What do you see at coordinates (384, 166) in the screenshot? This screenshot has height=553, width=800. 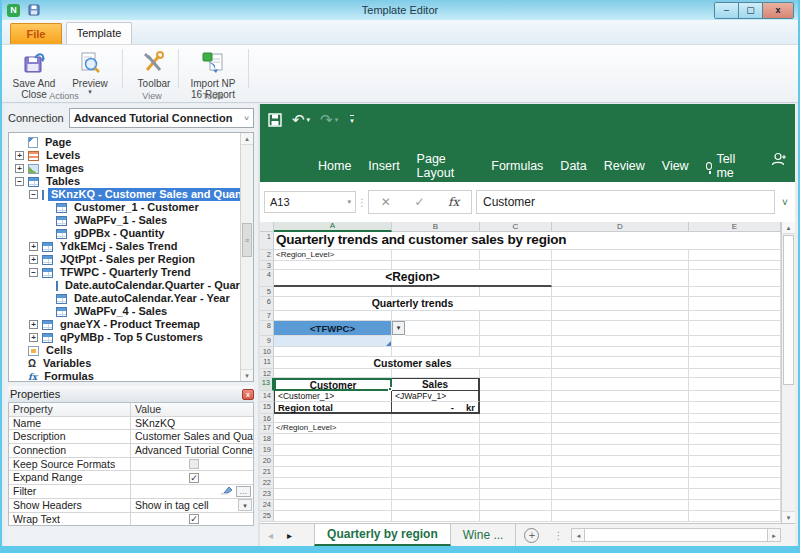 I see `menu-insert: Insert` at bounding box center [384, 166].